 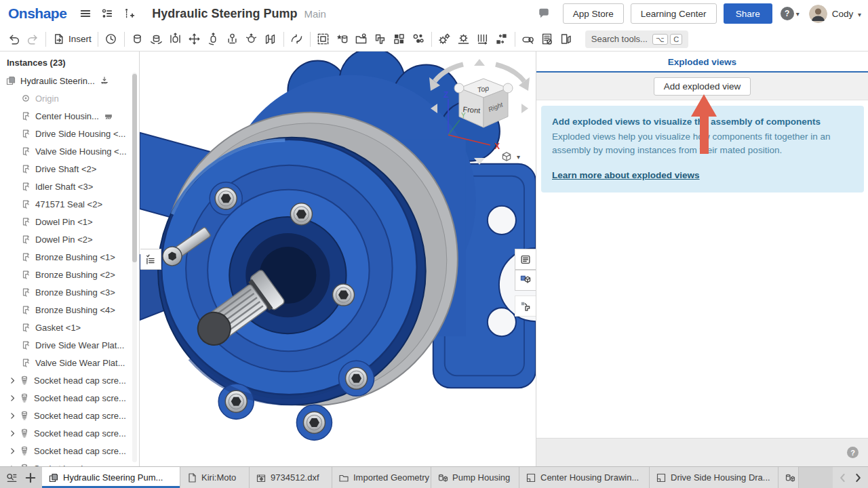 I want to click on rack-pinion-button, so click(x=464, y=39).